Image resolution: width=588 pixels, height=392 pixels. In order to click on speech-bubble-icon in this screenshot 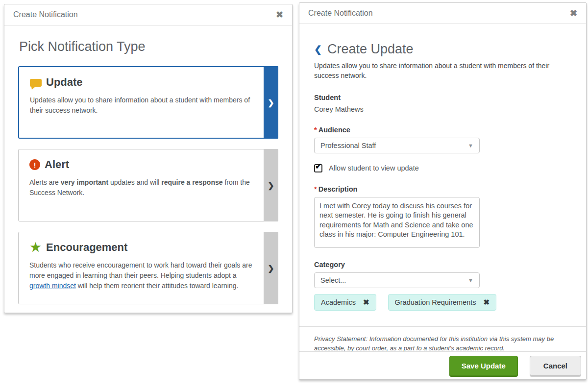, I will do `click(36, 83)`.